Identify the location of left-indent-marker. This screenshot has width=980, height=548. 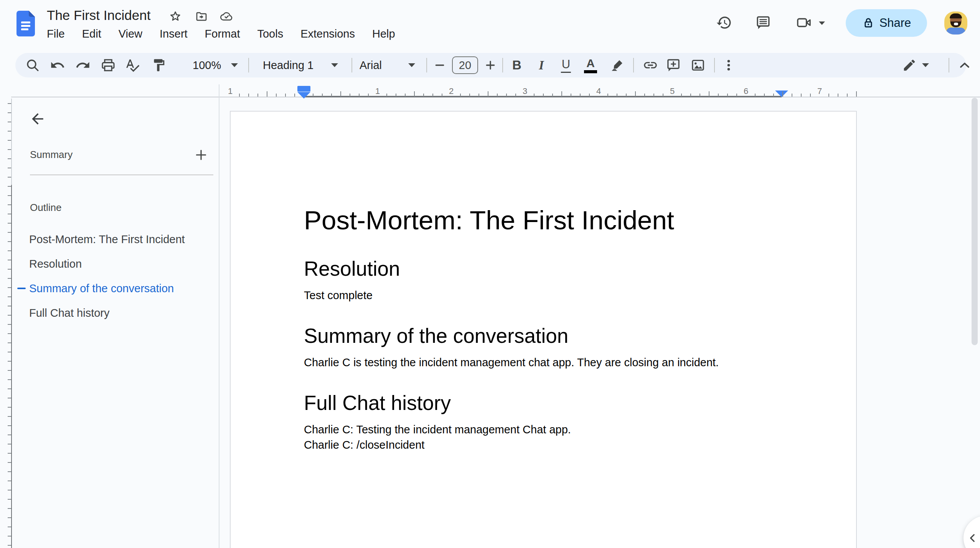
(304, 95).